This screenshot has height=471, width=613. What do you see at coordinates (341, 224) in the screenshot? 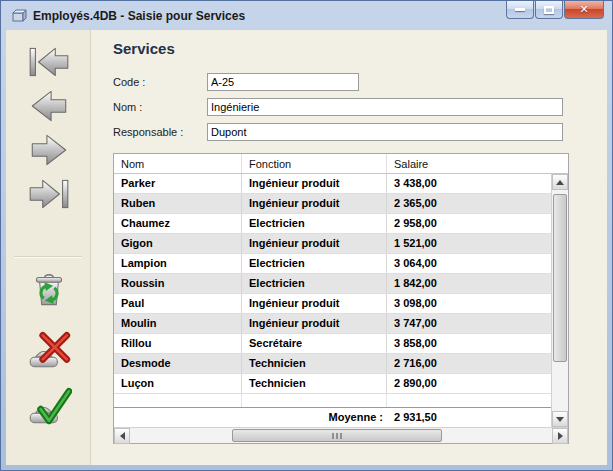
I see `table-row: ChaumezElectricien2 958,00` at bounding box center [341, 224].